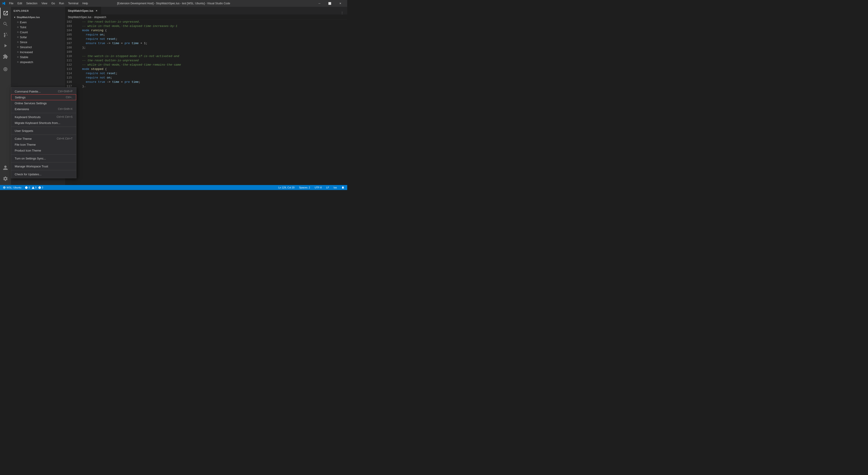 The image size is (868, 475). Describe the element at coordinates (5, 96) in the screenshot. I see `activity-bar` at that location.